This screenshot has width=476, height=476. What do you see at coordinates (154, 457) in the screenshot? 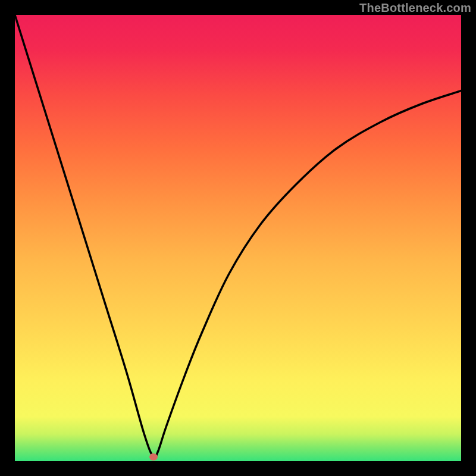
I see `minimum-marker` at bounding box center [154, 457].